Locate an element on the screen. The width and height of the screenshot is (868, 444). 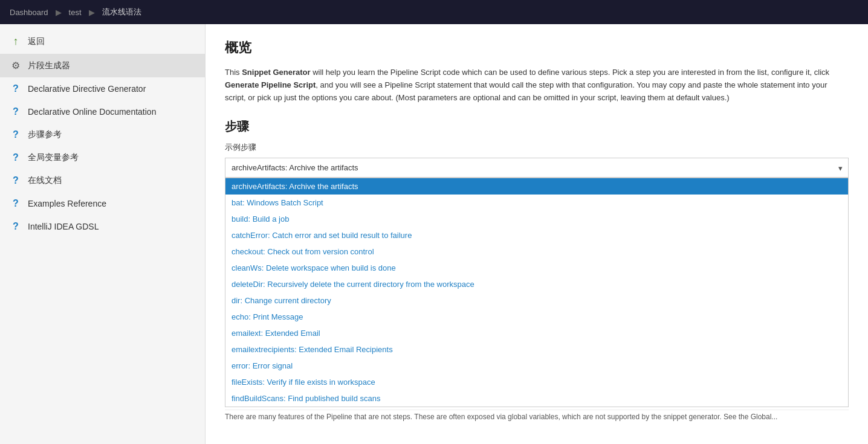
list-item: findBuildScans: Find published build sca… is located at coordinates (537, 399).